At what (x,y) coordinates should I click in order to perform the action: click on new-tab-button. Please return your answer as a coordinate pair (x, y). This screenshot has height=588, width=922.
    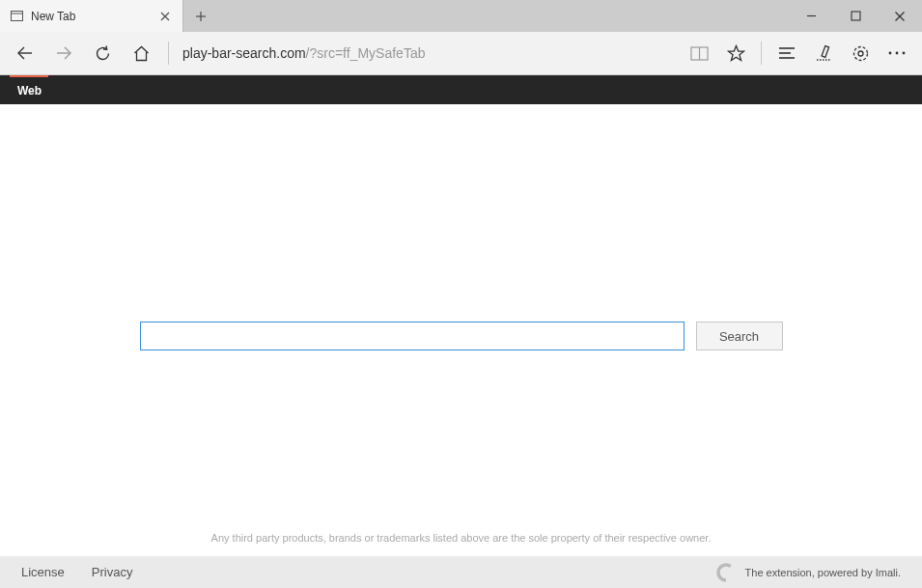
    Looking at the image, I should click on (201, 15).